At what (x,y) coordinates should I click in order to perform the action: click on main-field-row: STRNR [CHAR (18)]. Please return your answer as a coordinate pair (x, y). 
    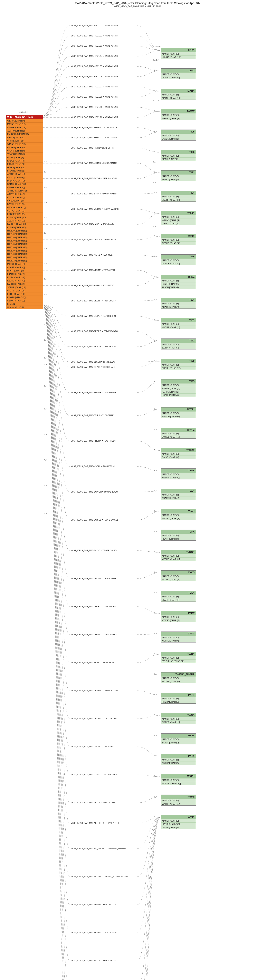
    Looking at the image, I should click on (24, 287).